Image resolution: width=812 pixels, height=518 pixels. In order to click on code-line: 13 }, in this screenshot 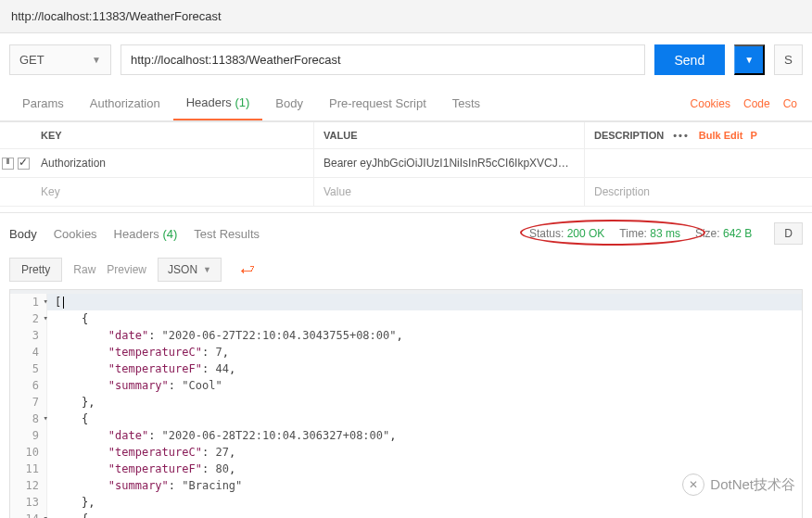, I will do `click(406, 502)`.